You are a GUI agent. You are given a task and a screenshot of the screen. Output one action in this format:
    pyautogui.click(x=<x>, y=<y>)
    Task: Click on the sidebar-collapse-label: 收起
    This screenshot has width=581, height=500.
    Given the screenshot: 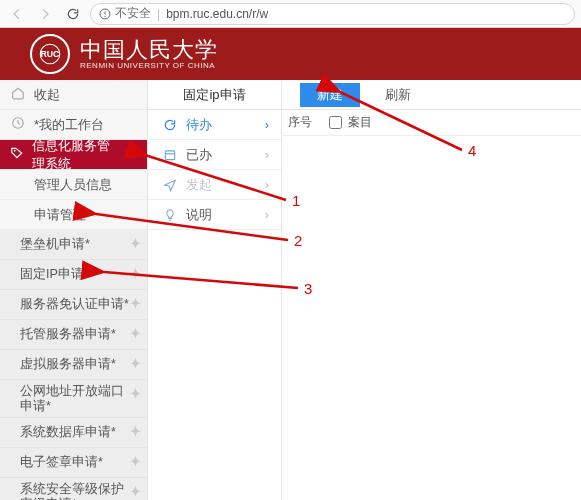 What is the action you would take?
    pyautogui.click(x=47, y=95)
    